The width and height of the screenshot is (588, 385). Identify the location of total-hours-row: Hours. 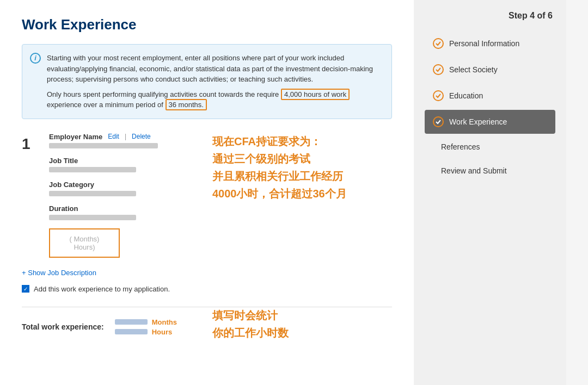
(146, 332).